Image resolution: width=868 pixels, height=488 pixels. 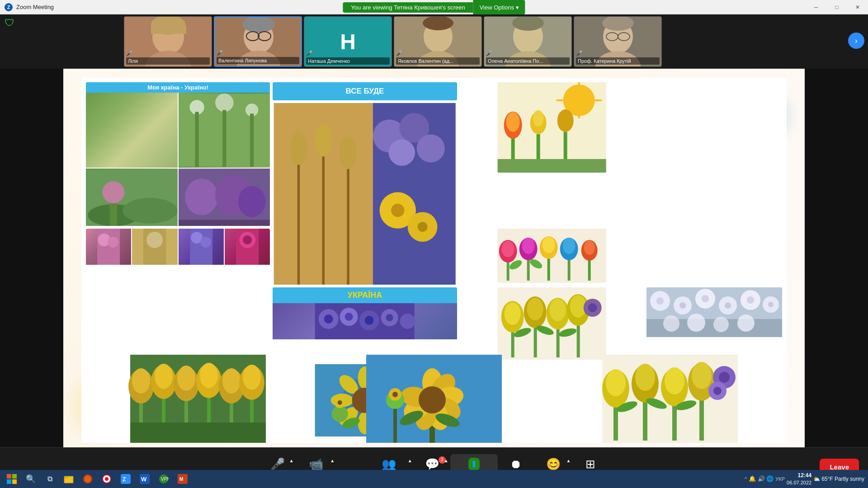 What do you see at coordinates (32, 258) in the screenshot?
I see `left-strip` at bounding box center [32, 258].